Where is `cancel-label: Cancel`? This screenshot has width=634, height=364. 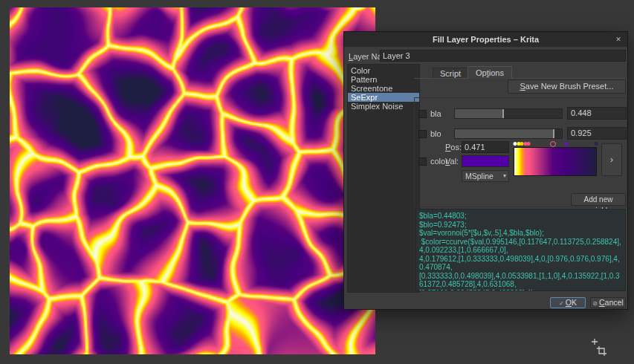
cancel-label: Cancel is located at coordinates (611, 302).